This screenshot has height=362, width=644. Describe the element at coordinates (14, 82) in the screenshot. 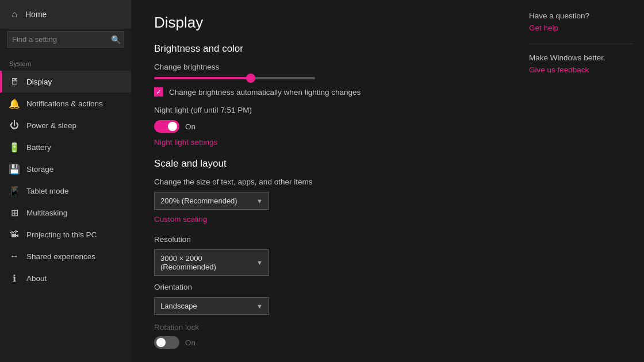

I see `display-icon: 🖥` at that location.